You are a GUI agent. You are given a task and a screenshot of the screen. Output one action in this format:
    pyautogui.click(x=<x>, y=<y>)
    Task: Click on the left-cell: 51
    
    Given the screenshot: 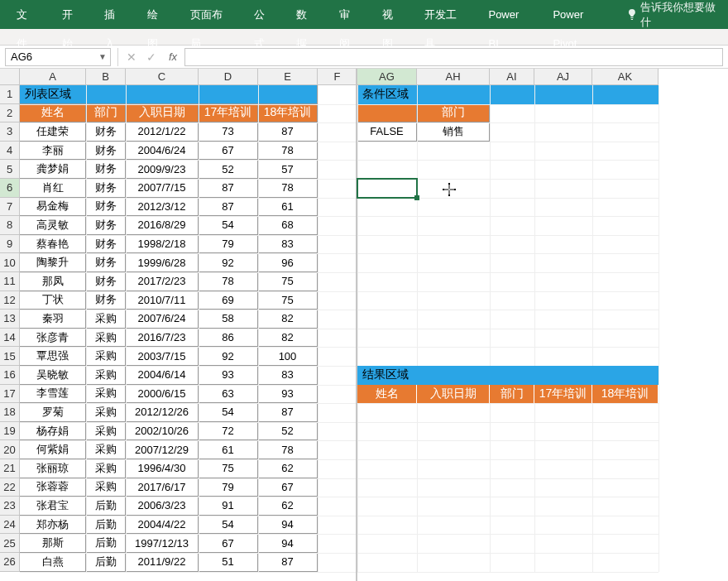 What is the action you would take?
    pyautogui.click(x=228, y=563)
    